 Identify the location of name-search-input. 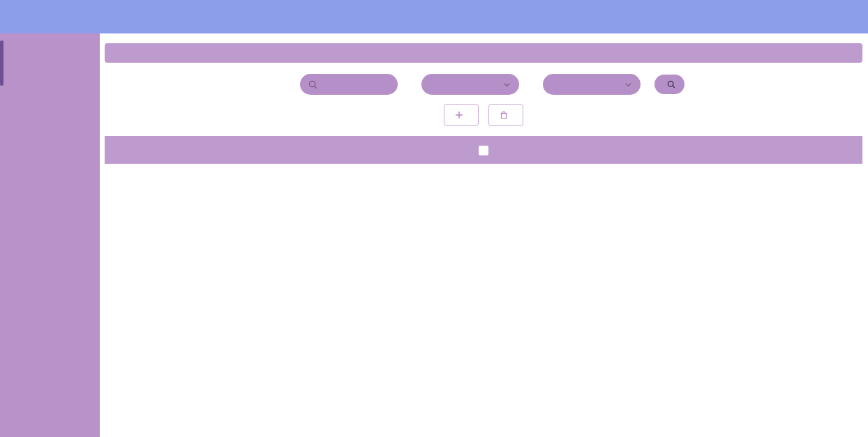
(349, 84).